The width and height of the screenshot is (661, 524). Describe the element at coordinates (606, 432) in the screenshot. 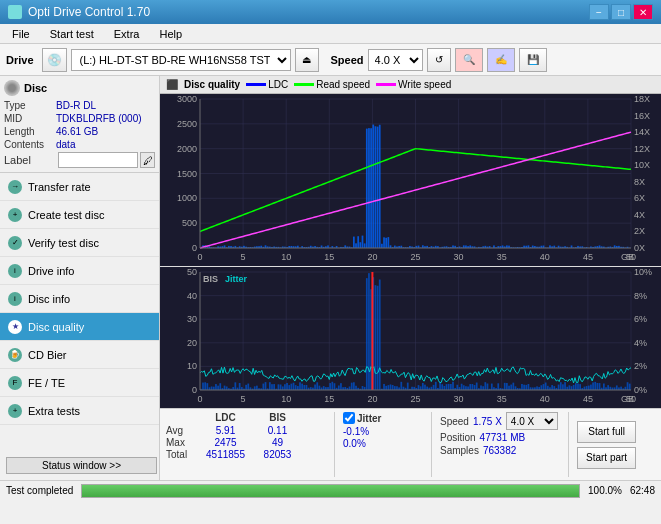

I see `start-full-button: Start full` at that location.